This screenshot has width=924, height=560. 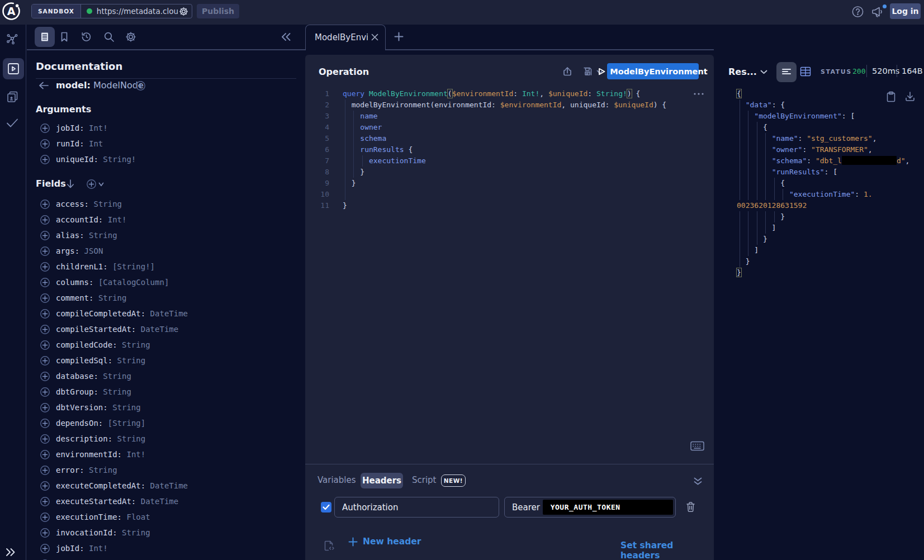 I want to click on docs-model-title: model: ModelNode, so click(x=99, y=86).